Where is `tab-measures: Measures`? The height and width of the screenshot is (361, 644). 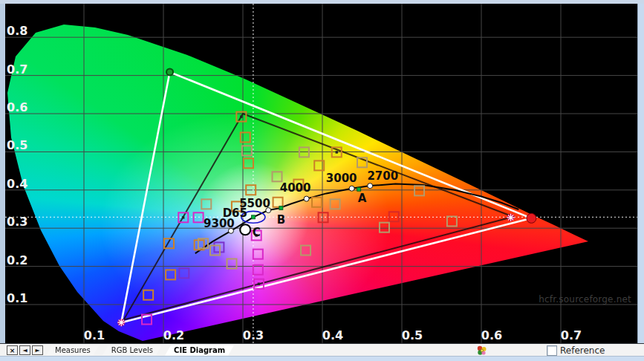 tab-measures: Measures is located at coordinates (73, 351).